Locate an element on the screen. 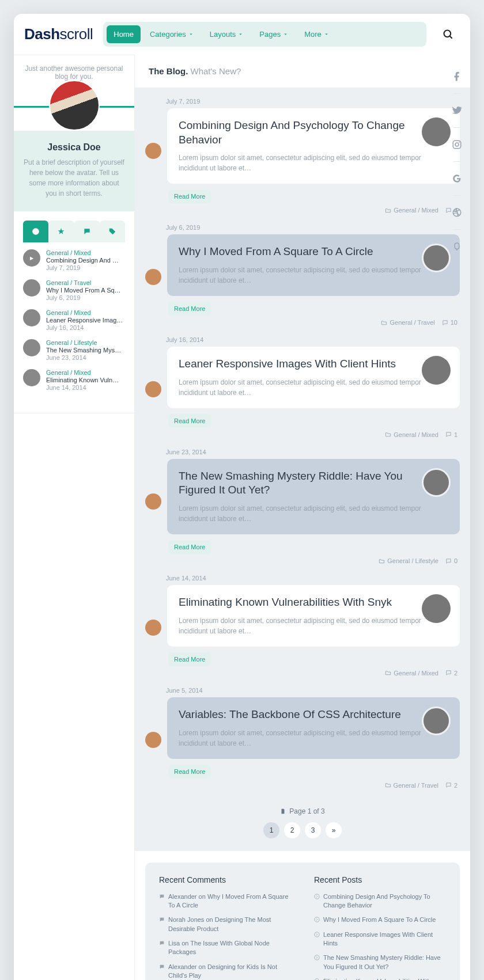 The image size is (484, 980). facebook-icon is located at coordinates (457, 77).